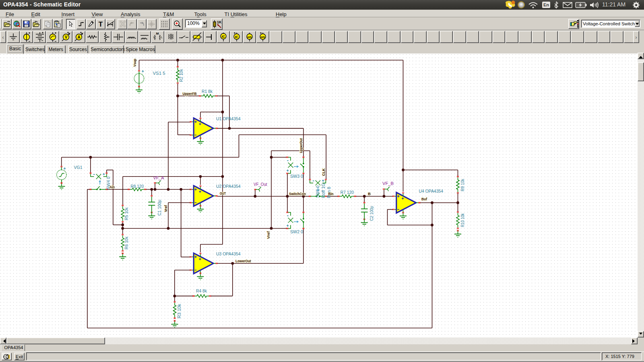  What do you see at coordinates (158, 34) in the screenshot?
I see `svg-text: M` at bounding box center [158, 34].